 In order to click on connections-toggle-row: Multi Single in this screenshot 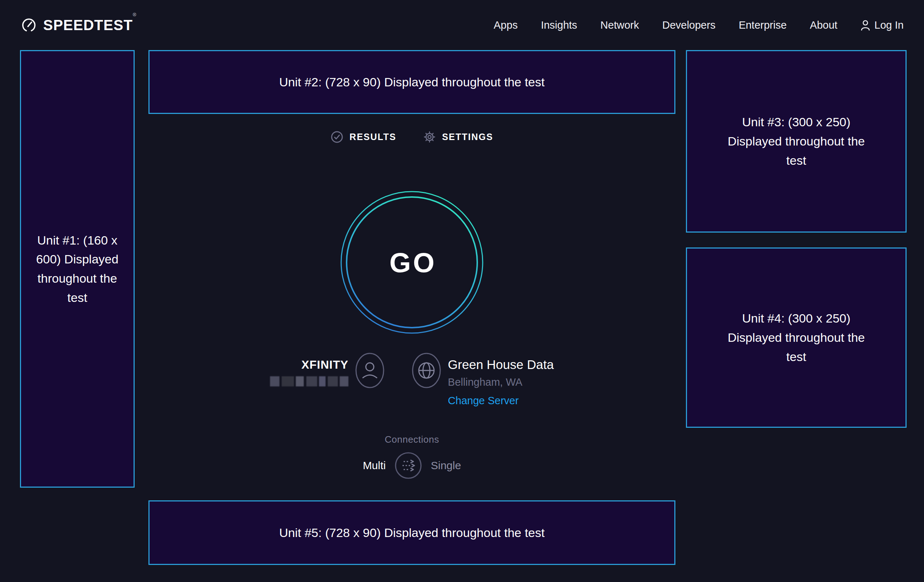, I will do `click(412, 465)`.